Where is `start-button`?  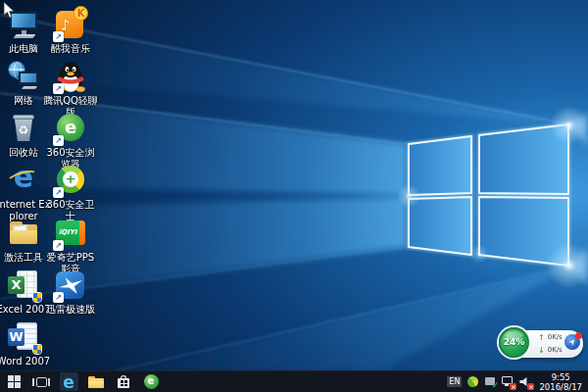
start-button is located at coordinates (14, 382).